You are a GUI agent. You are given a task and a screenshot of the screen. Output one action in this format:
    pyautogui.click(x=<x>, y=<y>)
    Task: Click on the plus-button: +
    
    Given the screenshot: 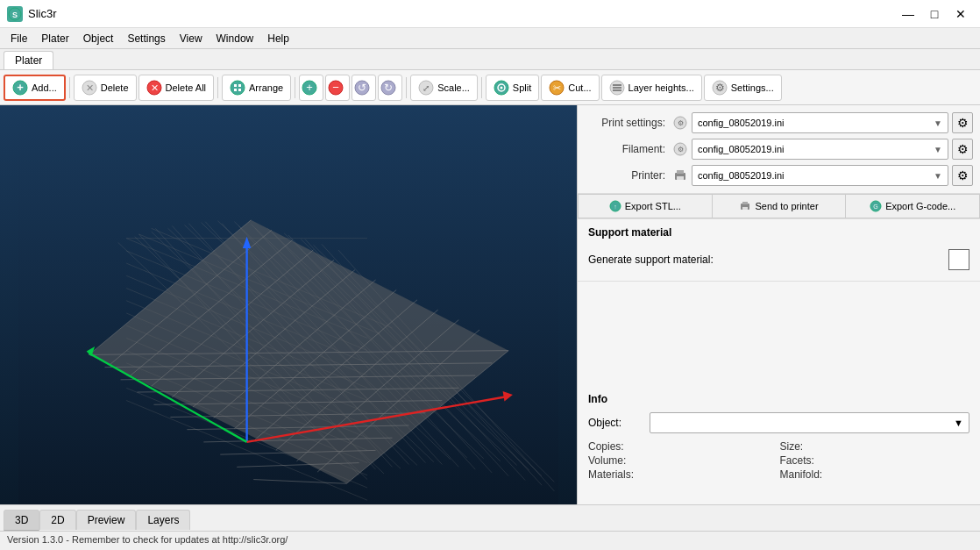 What is the action you would take?
    pyautogui.click(x=311, y=88)
    